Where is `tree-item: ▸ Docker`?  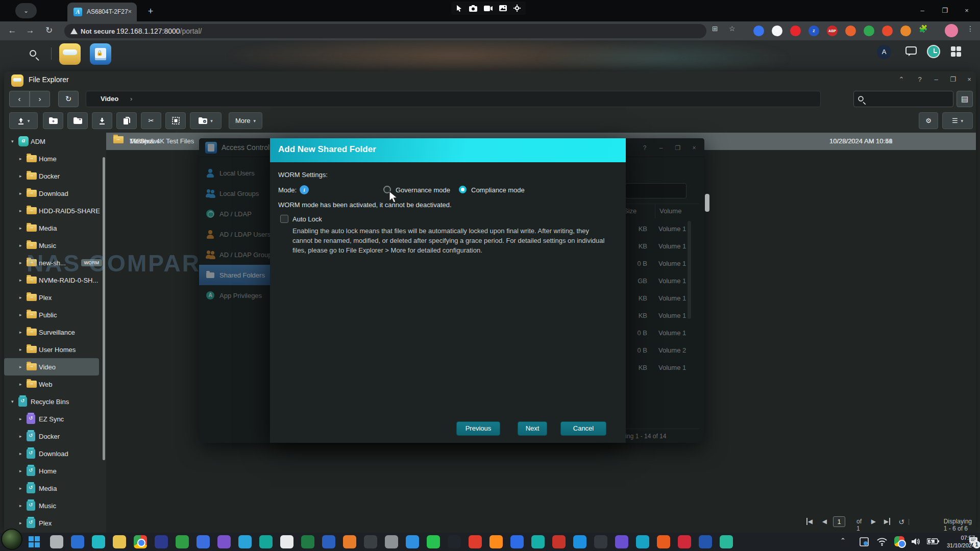 tree-item: ▸ Docker is located at coordinates (55, 176).